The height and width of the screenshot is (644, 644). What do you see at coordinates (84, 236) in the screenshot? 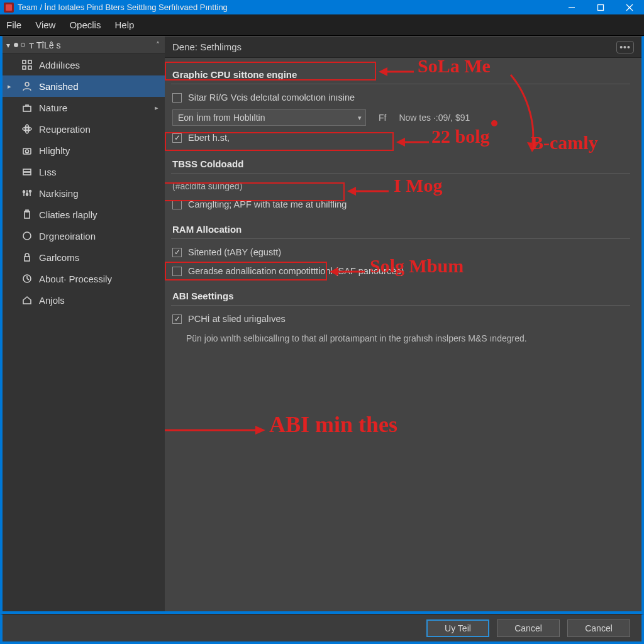
I see `sidebar-item-drgneoiration: Drgneoiration` at bounding box center [84, 236].